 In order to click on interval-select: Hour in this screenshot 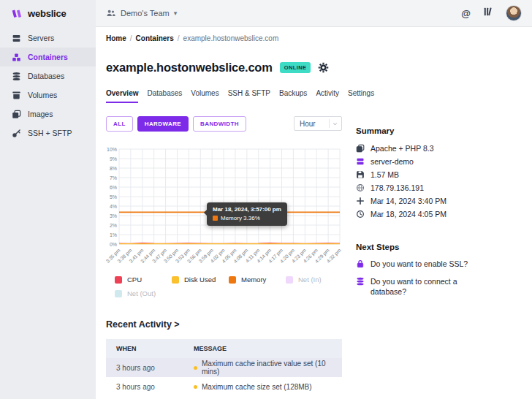, I will do `click(318, 123)`.